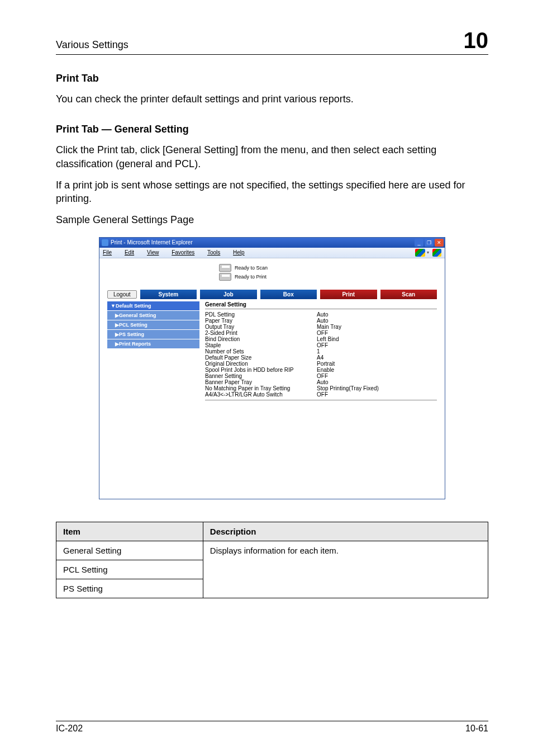  Describe the element at coordinates (429, 243) in the screenshot. I see `window-maximize-button: ❐` at that location.